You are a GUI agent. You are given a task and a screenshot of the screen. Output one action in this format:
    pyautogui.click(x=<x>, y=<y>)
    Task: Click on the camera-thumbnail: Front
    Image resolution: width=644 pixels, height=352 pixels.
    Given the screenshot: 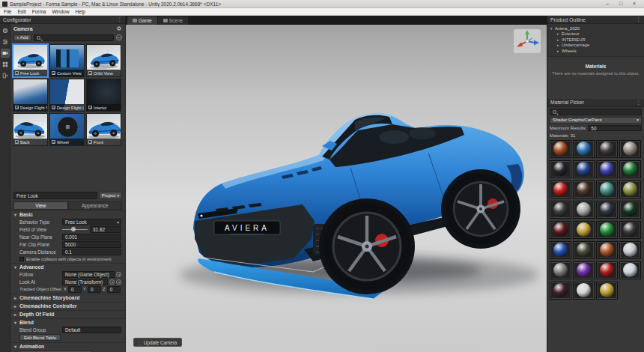 What is the action you would take?
    pyautogui.click(x=103, y=130)
    